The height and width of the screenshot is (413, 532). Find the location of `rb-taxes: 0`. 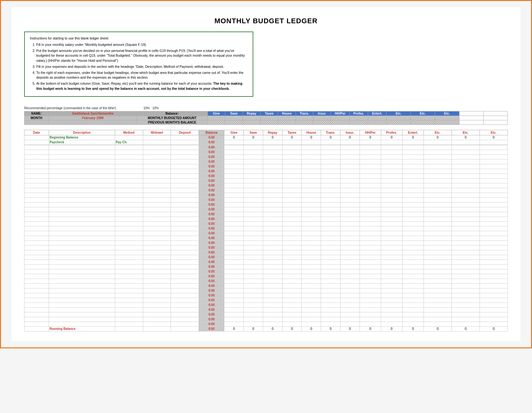

rb-taxes: 0 is located at coordinates (292, 329).